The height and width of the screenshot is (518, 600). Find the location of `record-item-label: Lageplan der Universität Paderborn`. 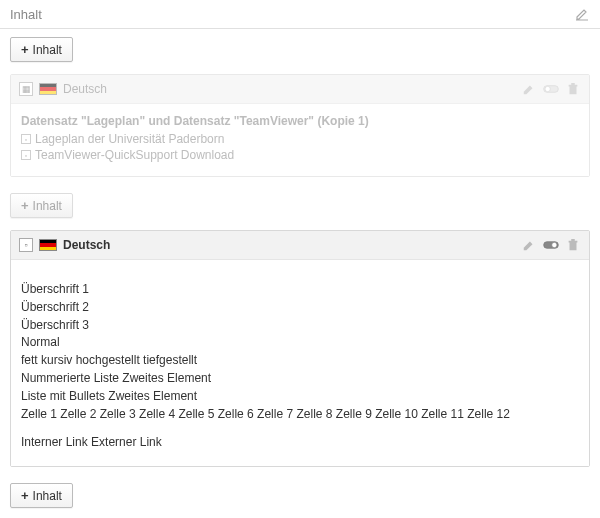

record-item-label: Lageplan der Universität Paderborn is located at coordinates (130, 139).